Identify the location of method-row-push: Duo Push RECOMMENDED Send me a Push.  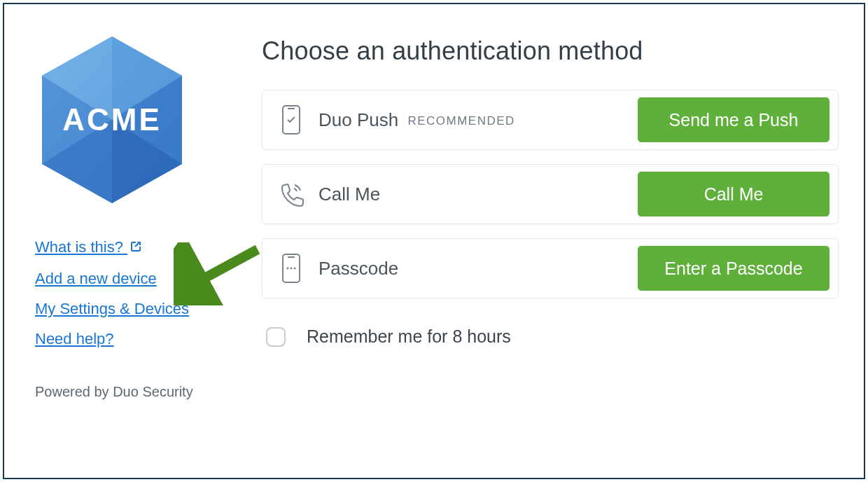
(550, 120).